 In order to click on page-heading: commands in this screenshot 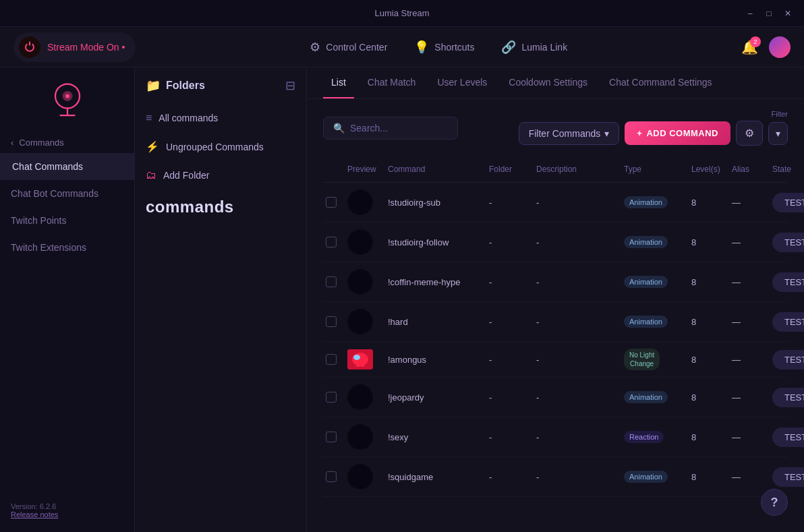, I will do `click(221, 204)`.